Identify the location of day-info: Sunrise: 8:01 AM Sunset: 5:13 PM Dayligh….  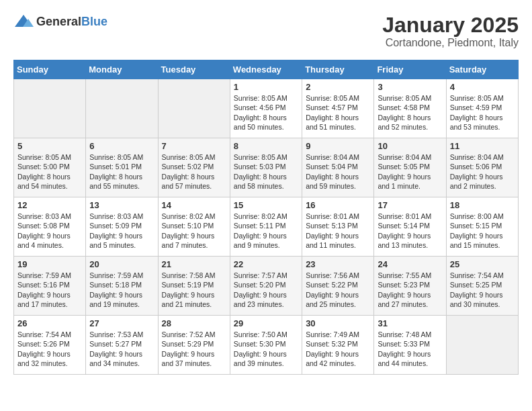
(338, 231).